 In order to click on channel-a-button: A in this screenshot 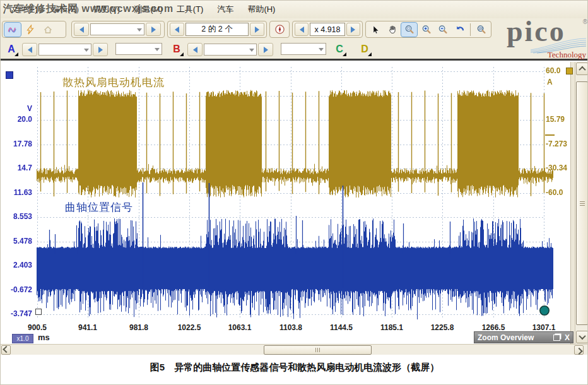, I will do `click(11, 49)`.